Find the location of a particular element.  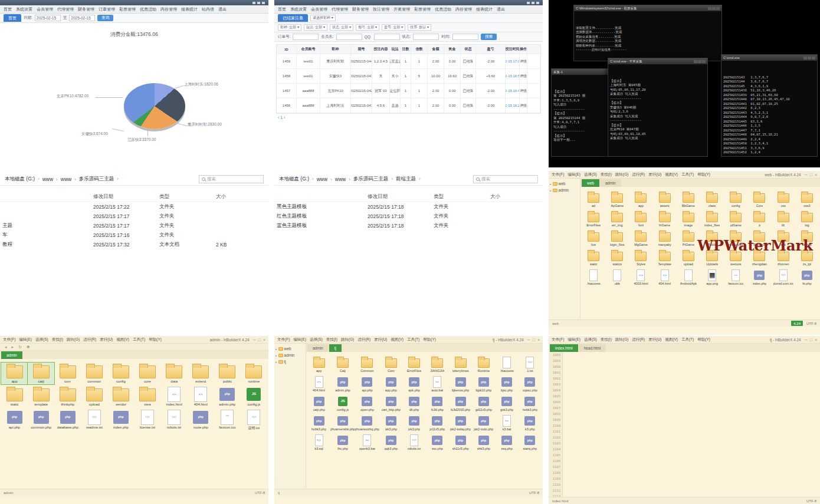

file-item: jxk3.php is located at coordinates (414, 423).